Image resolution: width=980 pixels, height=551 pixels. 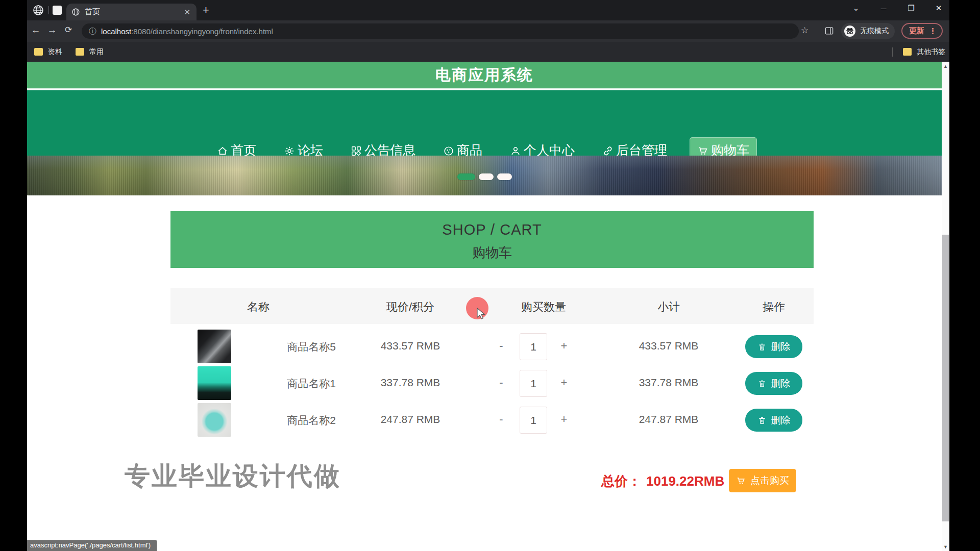 What do you see at coordinates (931, 52) in the screenshot?
I see `other-bookmarks-label: 其他书签` at bounding box center [931, 52].